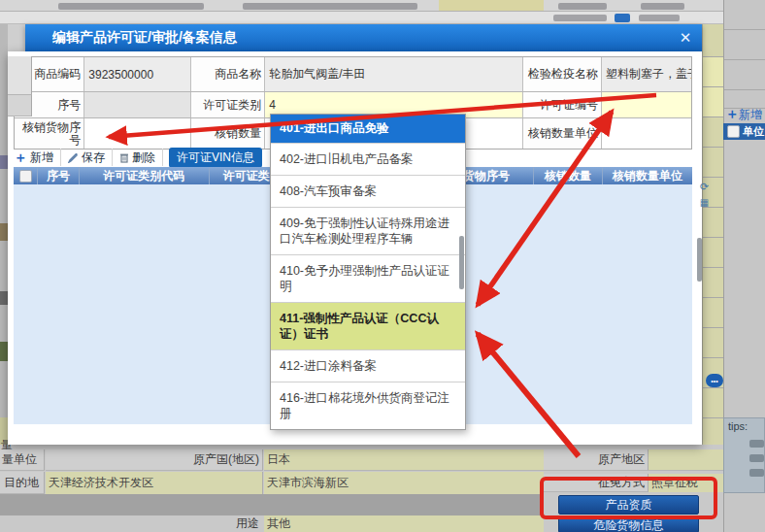  I want to click on license-no-input, so click(647, 105).